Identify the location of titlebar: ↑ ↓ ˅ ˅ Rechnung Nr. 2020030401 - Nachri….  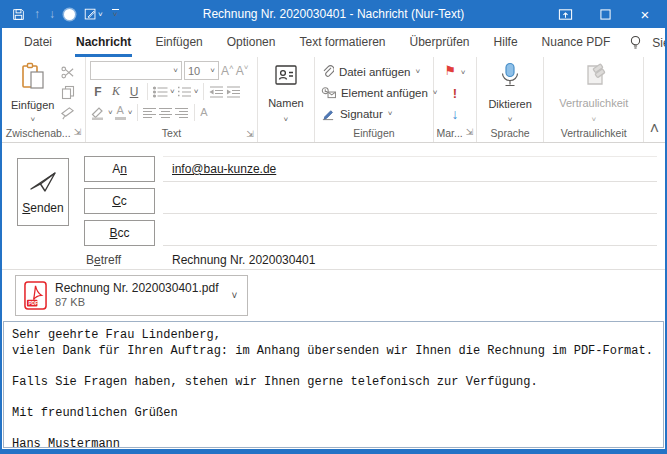
(334, 14).